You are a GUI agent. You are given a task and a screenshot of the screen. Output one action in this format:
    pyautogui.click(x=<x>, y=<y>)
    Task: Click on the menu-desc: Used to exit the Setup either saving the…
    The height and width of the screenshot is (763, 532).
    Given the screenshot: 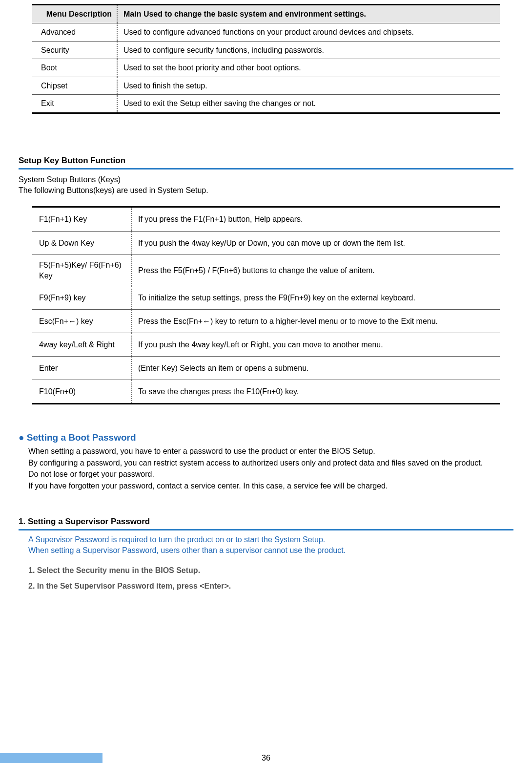 What is the action you would take?
    pyautogui.click(x=308, y=104)
    